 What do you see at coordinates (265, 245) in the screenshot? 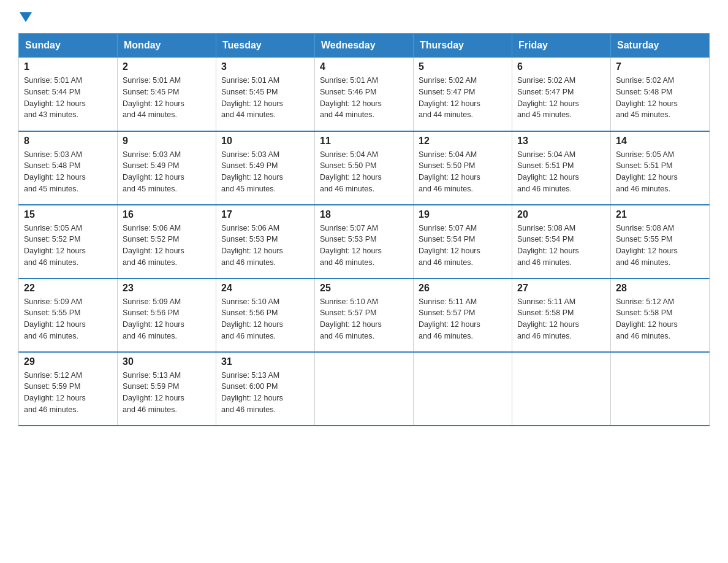
I see `day-info: Sunrise: 5:06 AMSunset: 5:53 PMDaylight:…` at bounding box center [265, 245].